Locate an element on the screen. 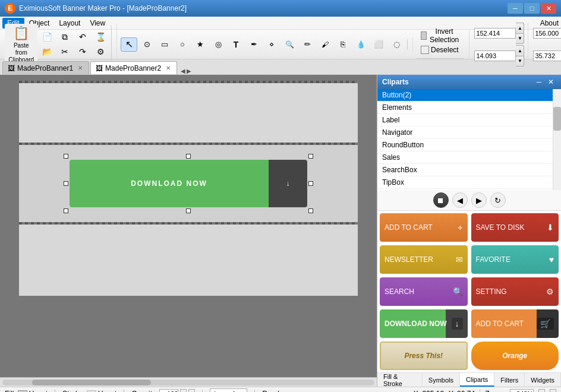 The width and height of the screenshot is (561, 392). category-searchbox: SearchBox is located at coordinates (465, 170).